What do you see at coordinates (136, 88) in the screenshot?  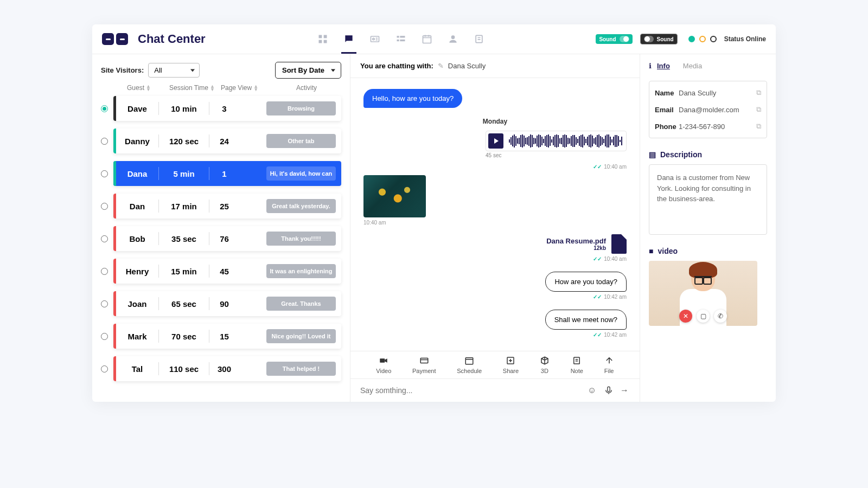 I see `col-guest: Guest` at bounding box center [136, 88].